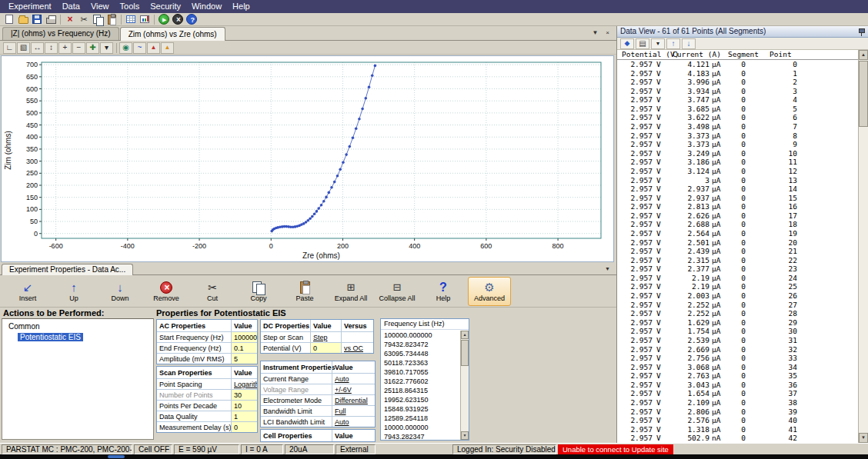 This screenshot has width=868, height=459. I want to click on menu-data: Data, so click(71, 6).